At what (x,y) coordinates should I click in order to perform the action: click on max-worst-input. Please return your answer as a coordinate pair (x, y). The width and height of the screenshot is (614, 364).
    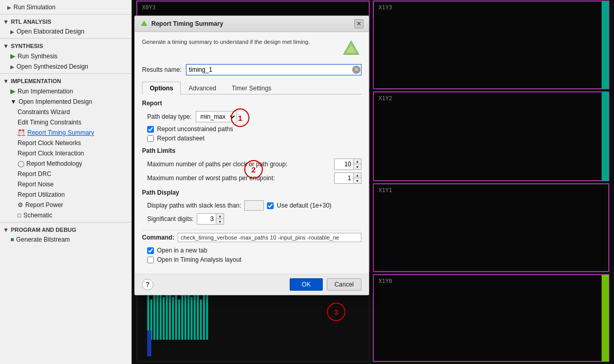
    Looking at the image, I should click on (344, 178).